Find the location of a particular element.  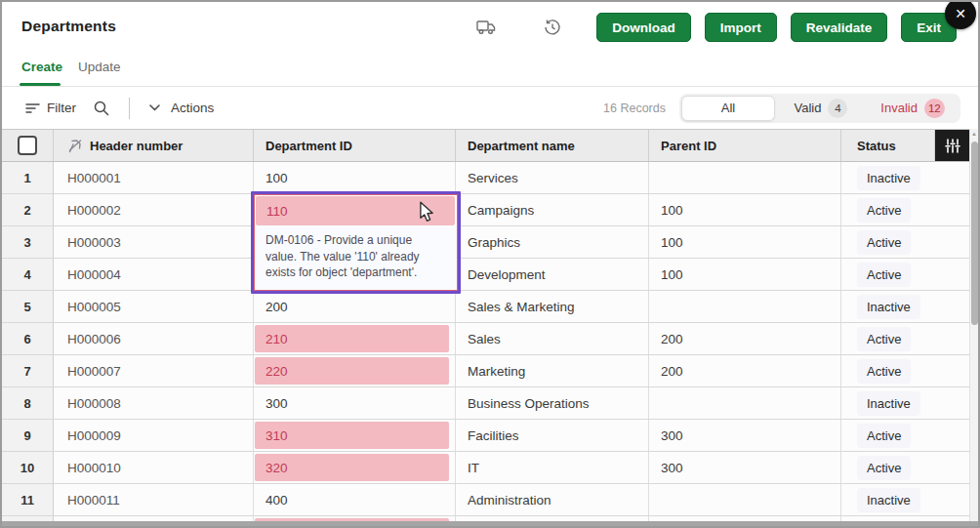

cell-header-number: H000003 is located at coordinates (154, 242).